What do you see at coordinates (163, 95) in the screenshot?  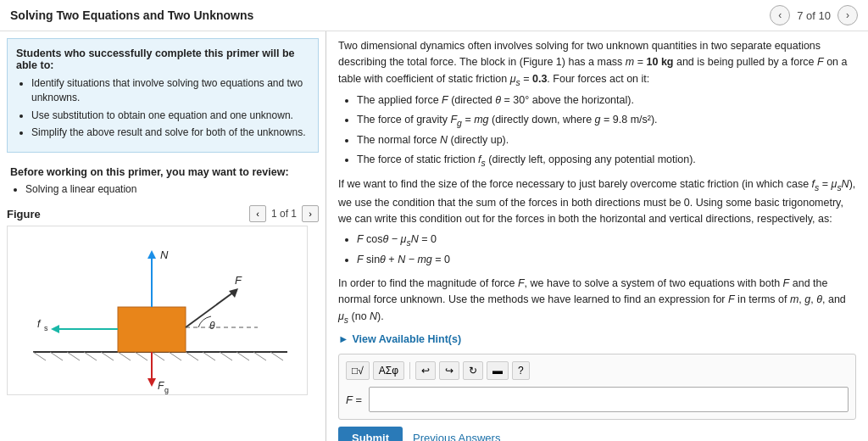 I see `primer-box: Students who successfully complete this …` at bounding box center [163, 95].